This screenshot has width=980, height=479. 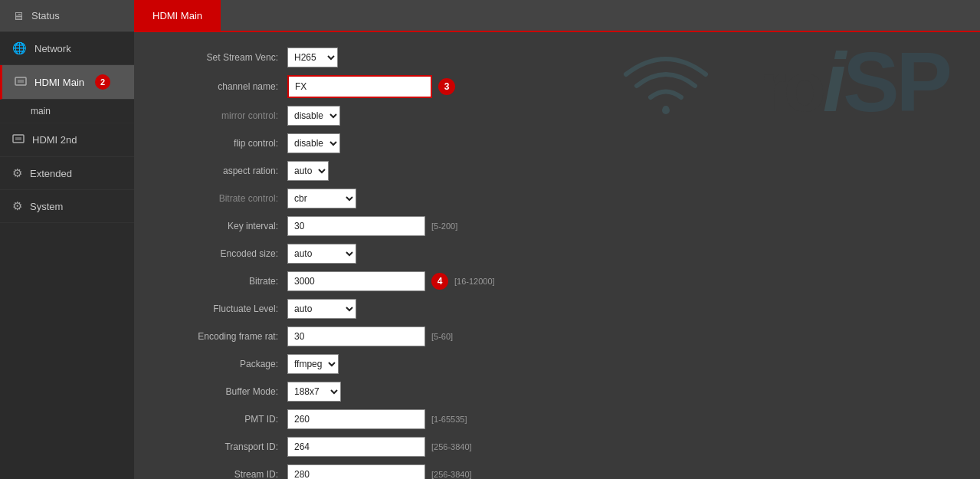 What do you see at coordinates (226, 447) in the screenshot?
I see `transport-id-label: Transport ID:` at bounding box center [226, 447].